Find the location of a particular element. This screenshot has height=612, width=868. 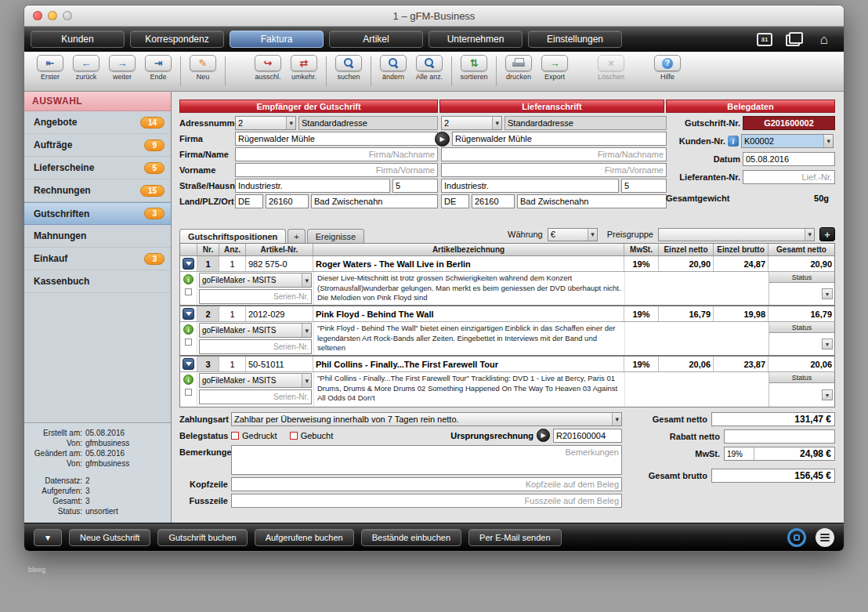

pricegroup-select is located at coordinates (736, 235).